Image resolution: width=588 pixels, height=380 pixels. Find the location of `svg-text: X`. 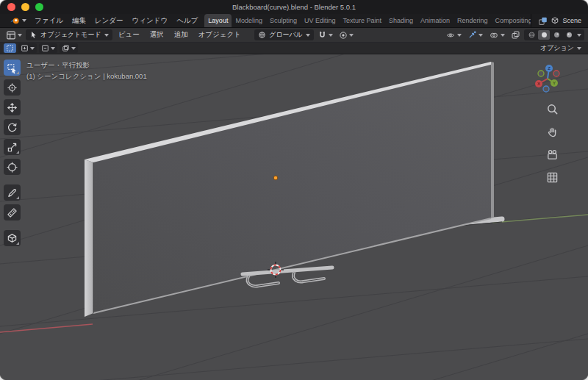

svg-text: X is located at coordinates (539, 84).